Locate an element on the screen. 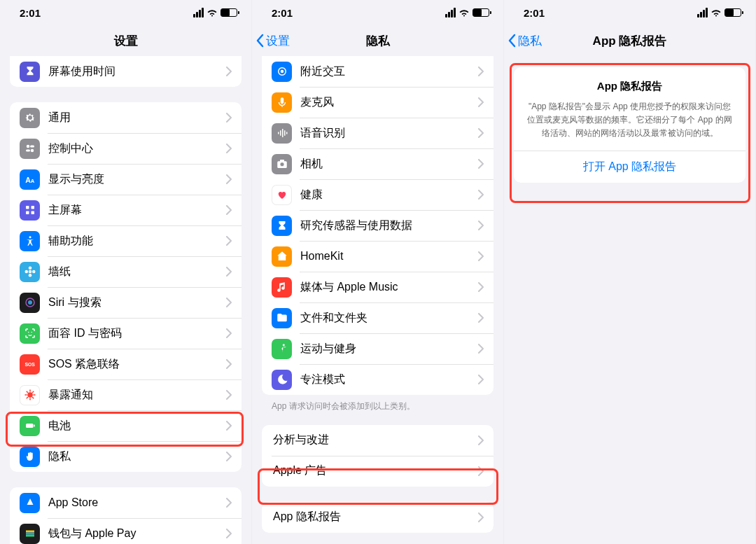 This screenshot has width=756, height=544. row-label: App 隐私报告 is located at coordinates (375, 517).